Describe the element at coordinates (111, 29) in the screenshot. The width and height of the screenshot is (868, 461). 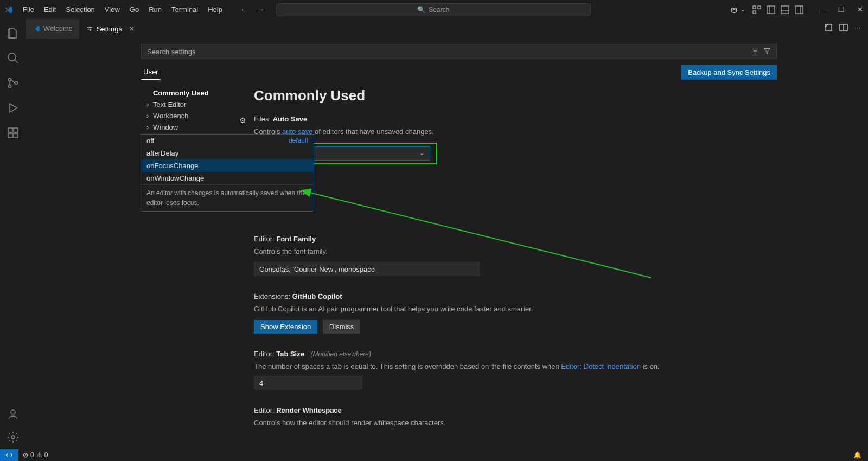
I see `tab-settings: Settings ✕` at that location.